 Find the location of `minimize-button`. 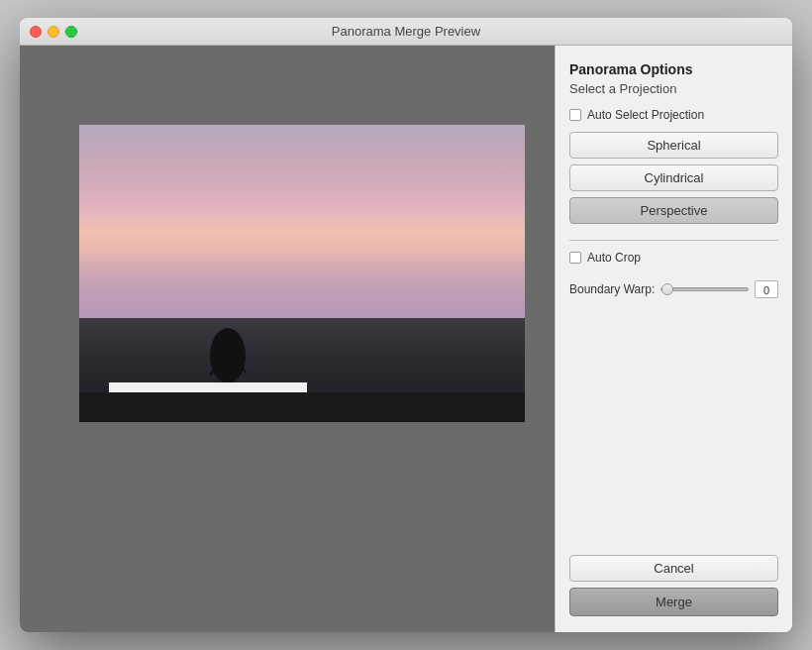

minimize-button is located at coordinates (53, 32).